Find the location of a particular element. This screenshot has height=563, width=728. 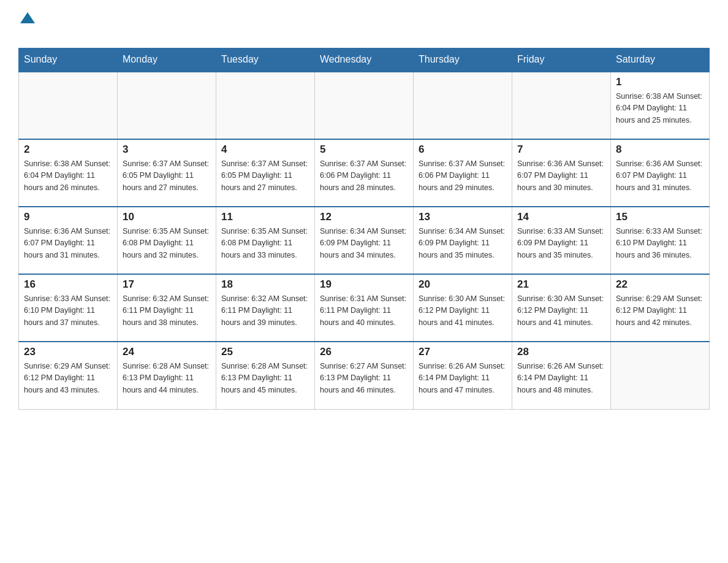

calendar-cell: 24Sunrise: 6:28 AM Sunset: 6:13 PM Dayli… is located at coordinates (167, 375).